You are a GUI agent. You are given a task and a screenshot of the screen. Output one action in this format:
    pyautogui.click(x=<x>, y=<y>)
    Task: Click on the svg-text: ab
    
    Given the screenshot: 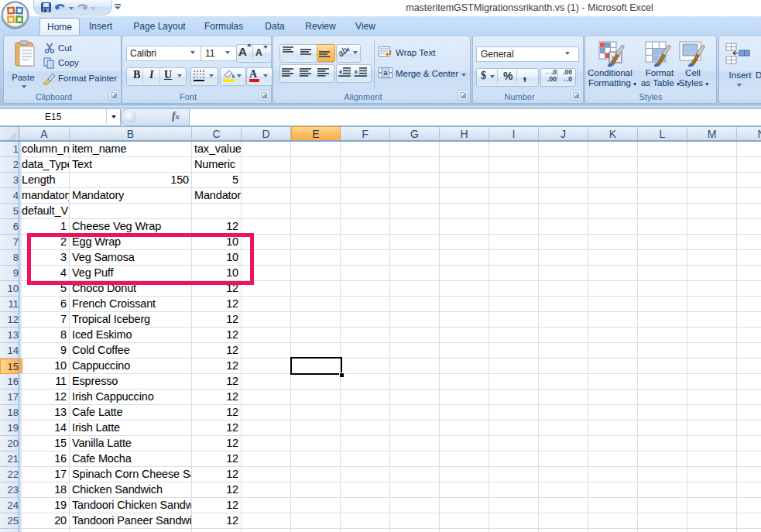 What is the action you would take?
    pyautogui.click(x=344, y=53)
    